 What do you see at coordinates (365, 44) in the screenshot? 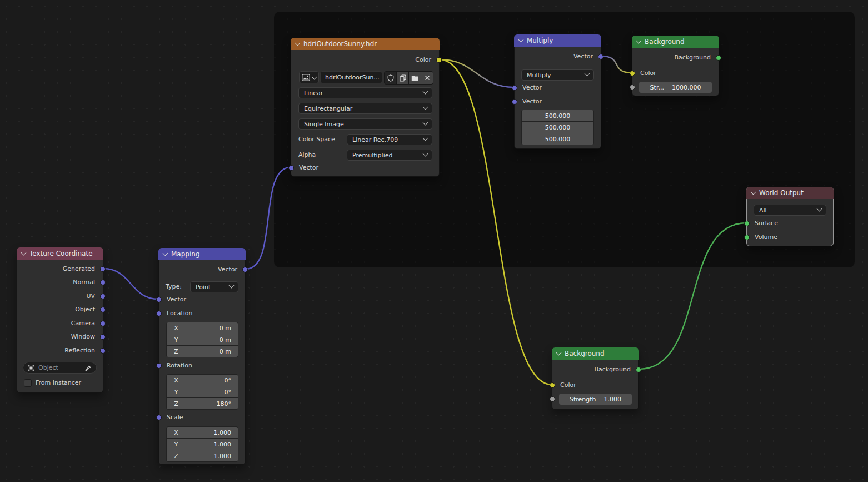
I see `node-header-image-texture: hdriOutdoorSunny.hdr` at bounding box center [365, 44].